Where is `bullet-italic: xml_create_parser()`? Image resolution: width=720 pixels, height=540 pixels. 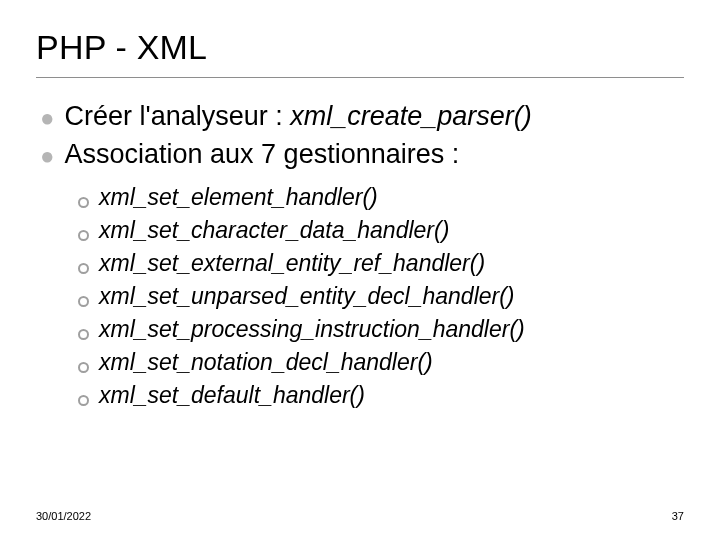
bullet-italic: xml_create_parser() is located at coordinates (411, 116).